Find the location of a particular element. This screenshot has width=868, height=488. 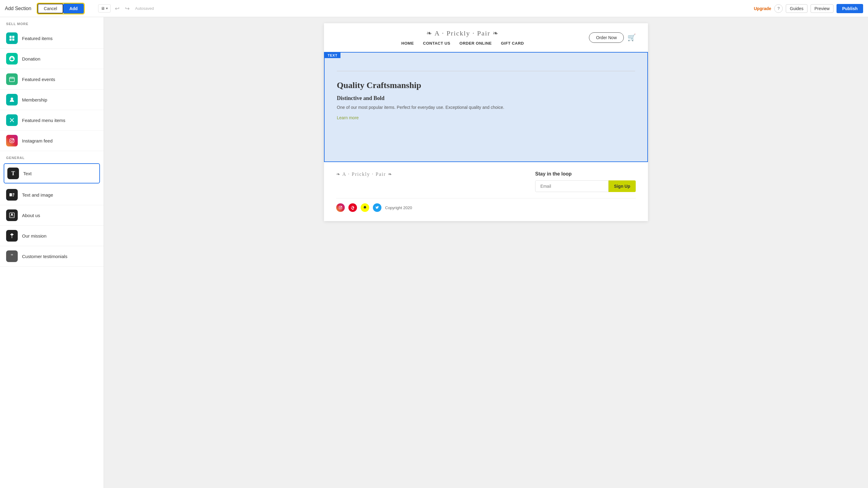

chevron-down-icon: ▾ is located at coordinates (107, 8).